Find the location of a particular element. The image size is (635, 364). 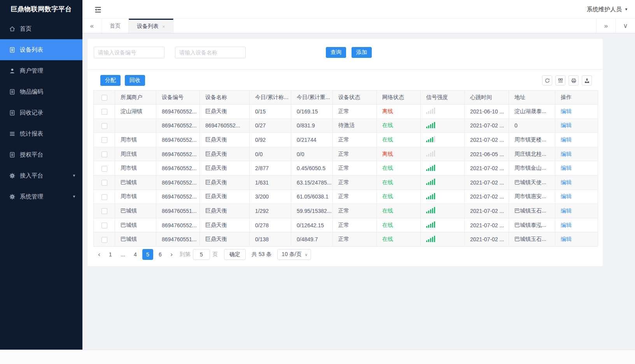

refresh-icon is located at coordinates (547, 80).